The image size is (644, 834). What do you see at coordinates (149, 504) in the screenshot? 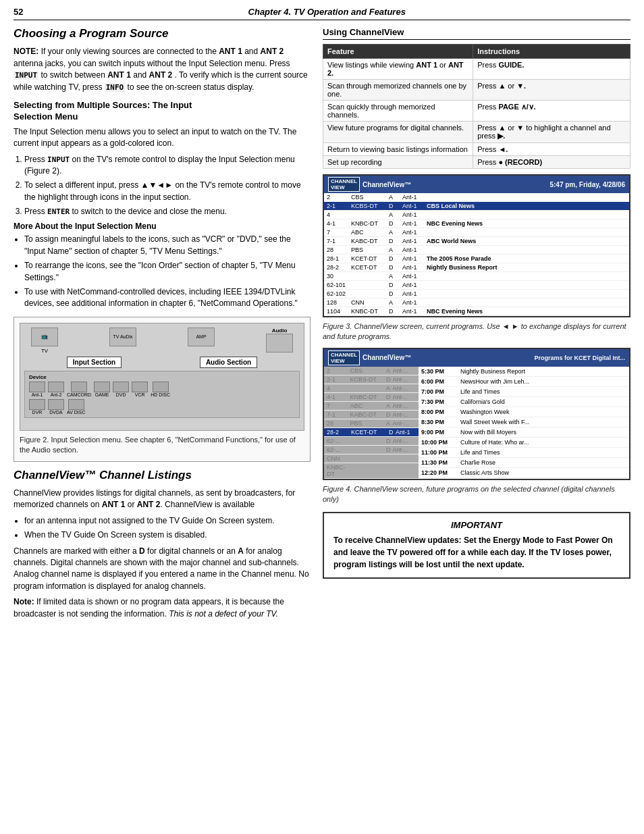
I see `ant2-ref: ANT 2` at bounding box center [149, 504].